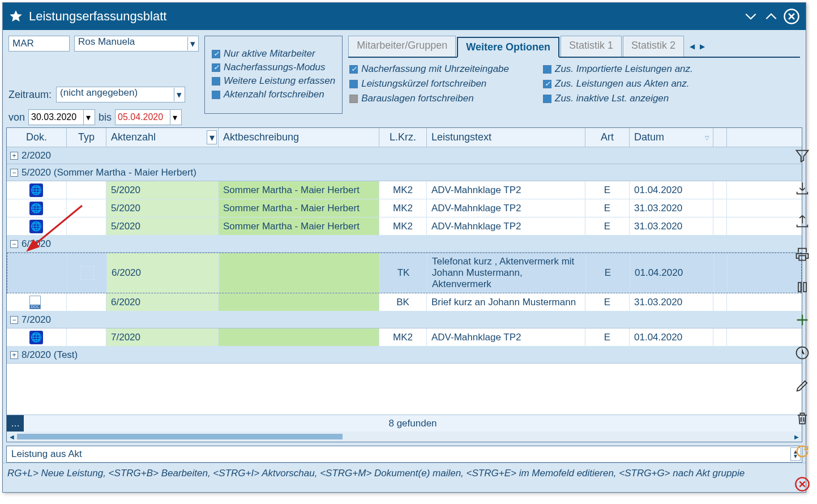 Image resolution: width=817 pixels, height=504 pixels. Describe the element at coordinates (404, 338) in the screenshot. I see `table-row: 🌐7/2020MK2ADV-Mahnklage TP2E01.04.2020` at that location.